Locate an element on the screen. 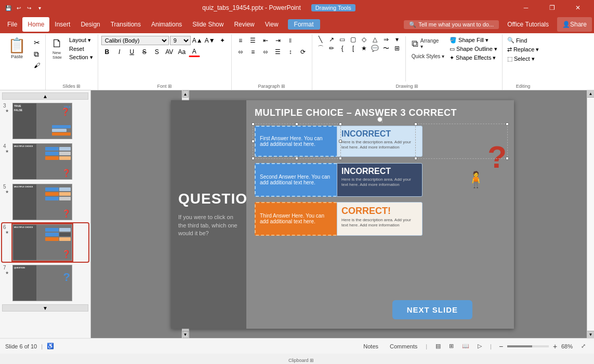 Image resolution: width=594 pixels, height=364 pixels. underline-btn: U is located at coordinates (132, 52).